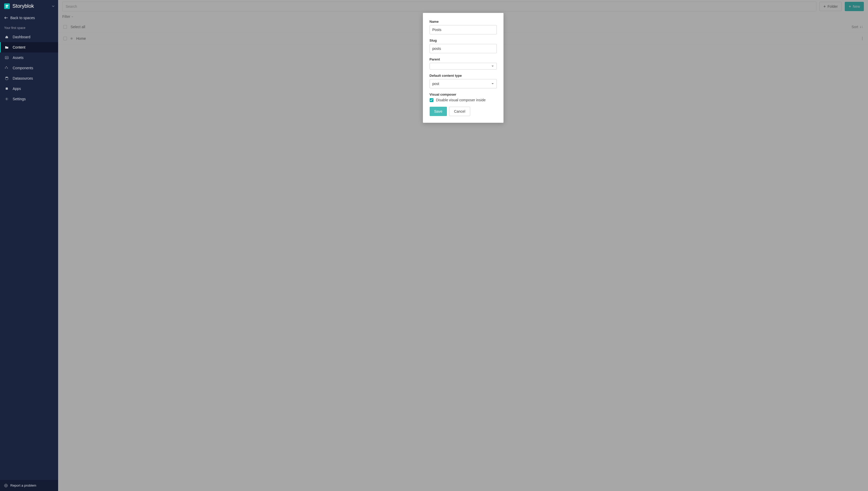 The width and height of the screenshot is (868, 491). I want to click on back-label: Back to spaces, so click(23, 18).